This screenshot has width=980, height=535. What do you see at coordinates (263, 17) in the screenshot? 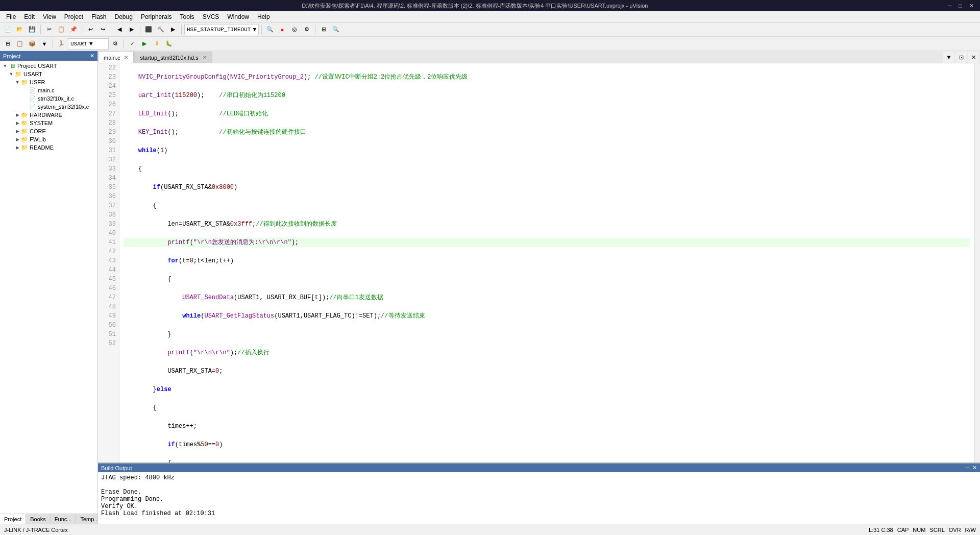
I see `menu-help: Help` at bounding box center [263, 17].